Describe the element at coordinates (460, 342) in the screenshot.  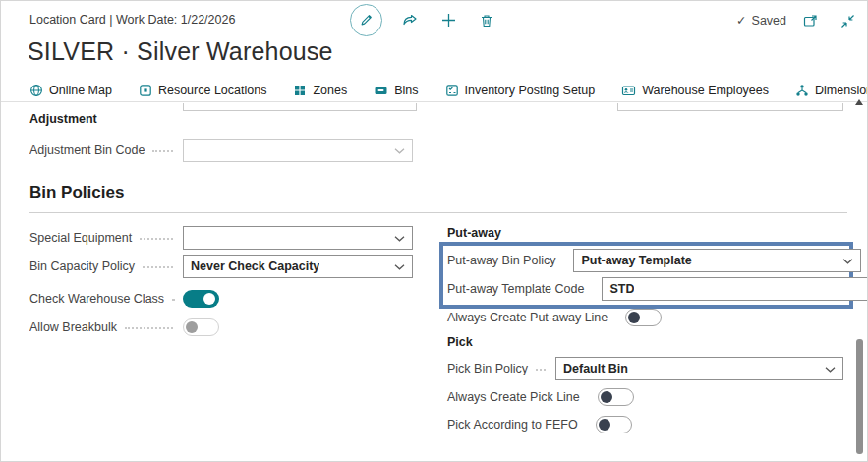
I see `pick-group-header: Pick` at that location.